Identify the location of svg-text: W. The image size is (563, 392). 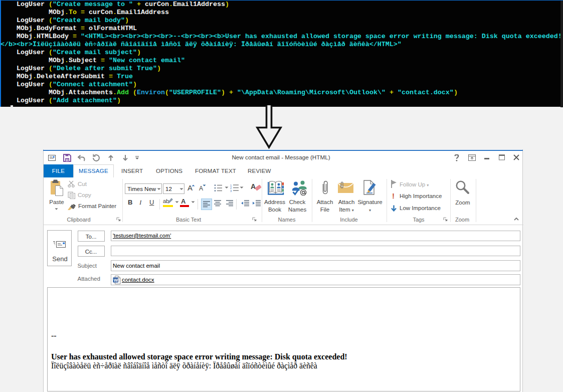
(116, 280).